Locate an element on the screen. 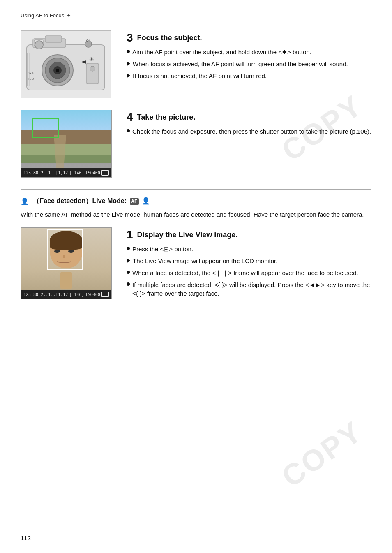 The width and height of the screenshot is (392, 553). step-4-image-col: 125 80 2..1..†1,12 [ 146] ISO400 is located at coordinates (68, 144).